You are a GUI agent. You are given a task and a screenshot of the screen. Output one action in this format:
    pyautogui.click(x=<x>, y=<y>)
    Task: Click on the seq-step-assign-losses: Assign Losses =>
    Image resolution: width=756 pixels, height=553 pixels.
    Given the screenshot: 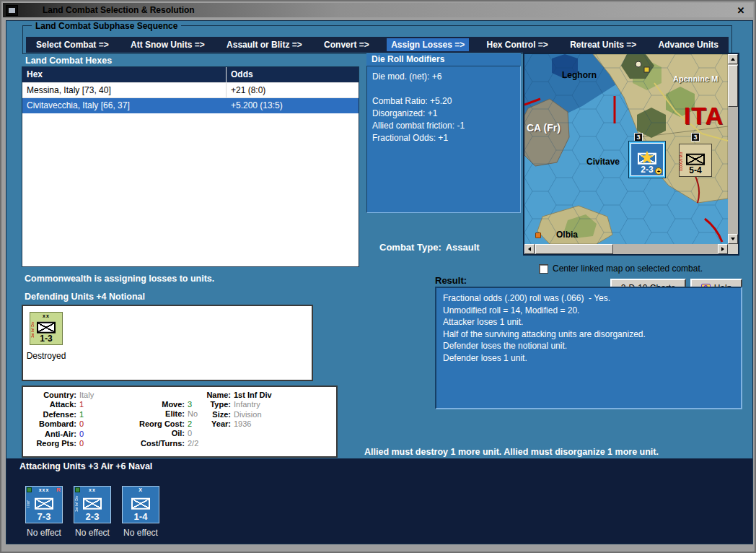 What is the action you would take?
    pyautogui.click(x=428, y=45)
    